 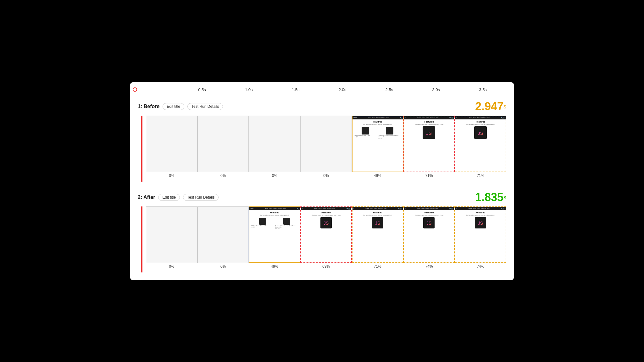 What do you see at coordinates (249, 90) in the screenshot?
I see `tick-1: 1.0s` at bounding box center [249, 90].